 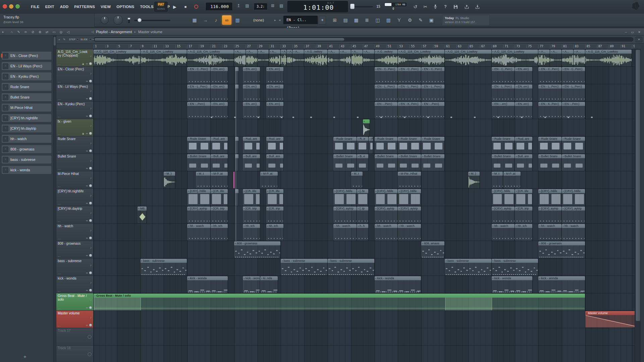 What do you see at coordinates (75, 93) in the screenshot?
I see `track-header-3: EN - Lil Ways (Perc)⋯♪∞` at bounding box center [75, 93].